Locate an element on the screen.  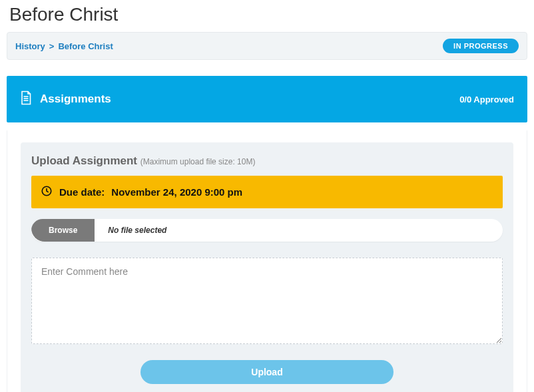
document-icon is located at coordinates (26, 99).